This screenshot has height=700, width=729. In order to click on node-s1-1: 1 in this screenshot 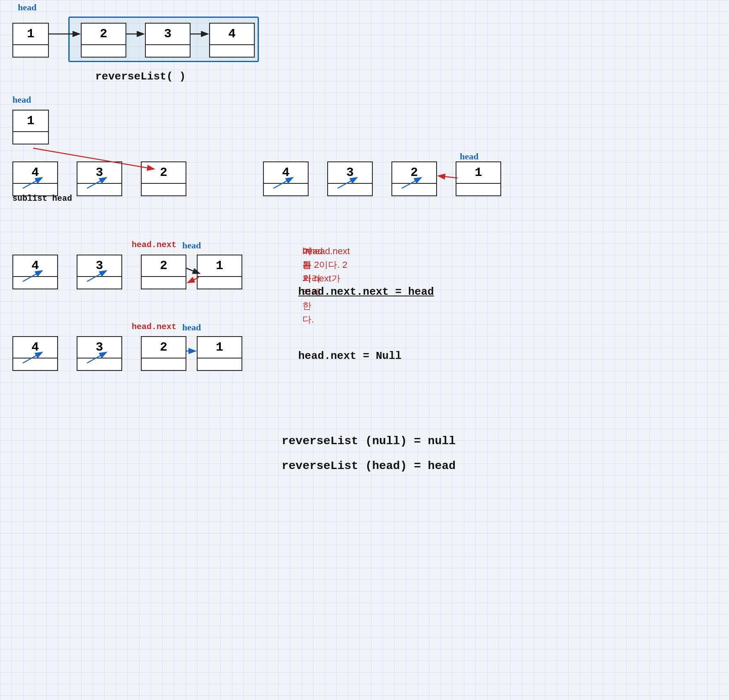, I will do `click(31, 40)`.